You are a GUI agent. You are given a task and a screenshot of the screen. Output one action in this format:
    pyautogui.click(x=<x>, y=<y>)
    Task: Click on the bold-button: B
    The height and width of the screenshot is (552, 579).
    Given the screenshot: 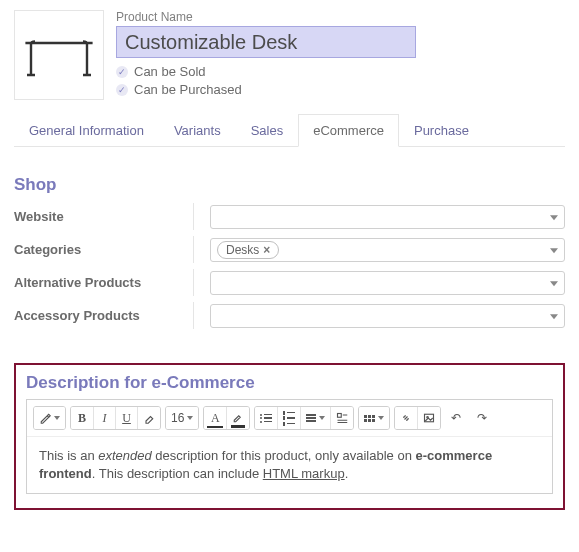 What is the action you would take?
    pyautogui.click(x=82, y=418)
    